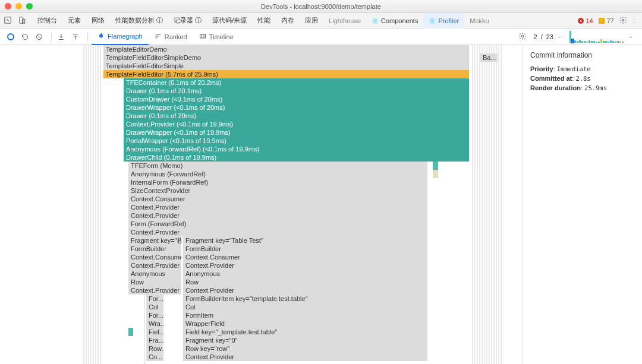  I want to click on view-ranked: Ranked, so click(171, 37).